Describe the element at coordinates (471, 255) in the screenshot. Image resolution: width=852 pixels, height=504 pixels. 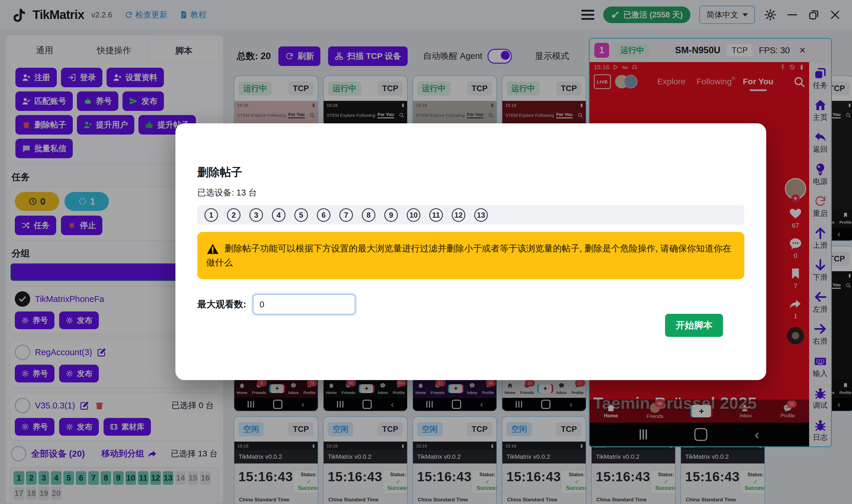
I see `warning-banner: 删除帖子功能可以根据下方设置的最大浏览量进行过滤并删除小于或者等于该浏览量的帖子…` at that location.